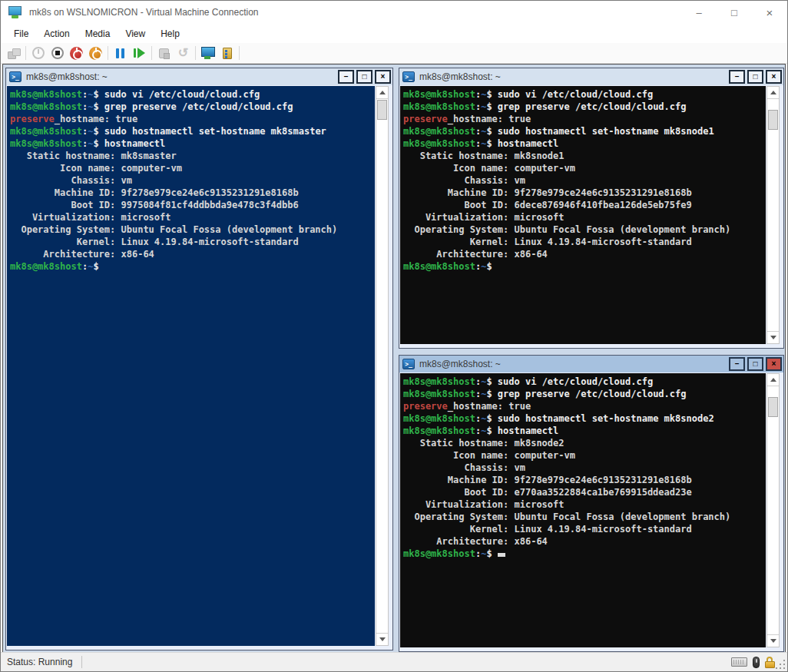 This screenshot has height=672, width=788. What do you see at coordinates (14, 54) in the screenshot?
I see `ctrl-alt-delete-button` at bounding box center [14, 54].